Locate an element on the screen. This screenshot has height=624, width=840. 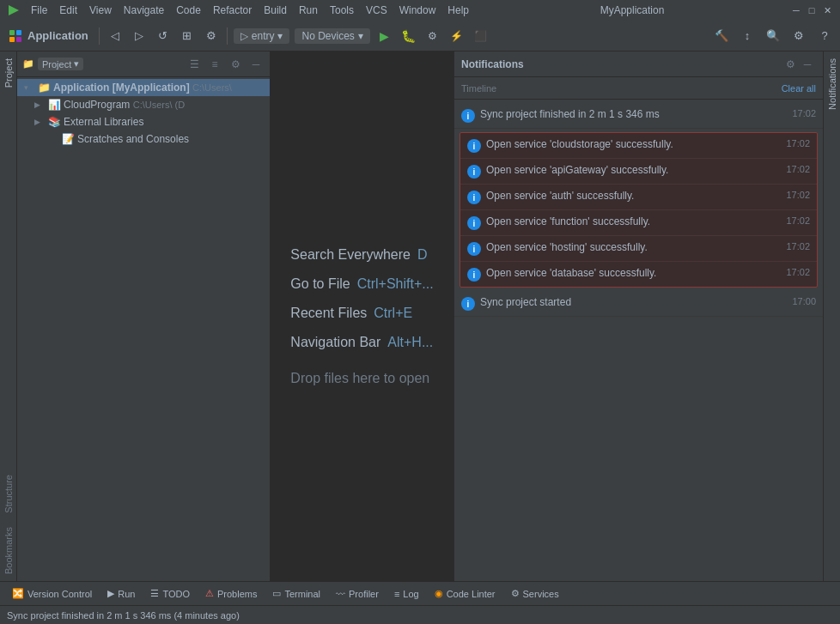
notif-item-apigateway: i Open service 'apiGateway' successfully… is located at coordinates (639, 172).